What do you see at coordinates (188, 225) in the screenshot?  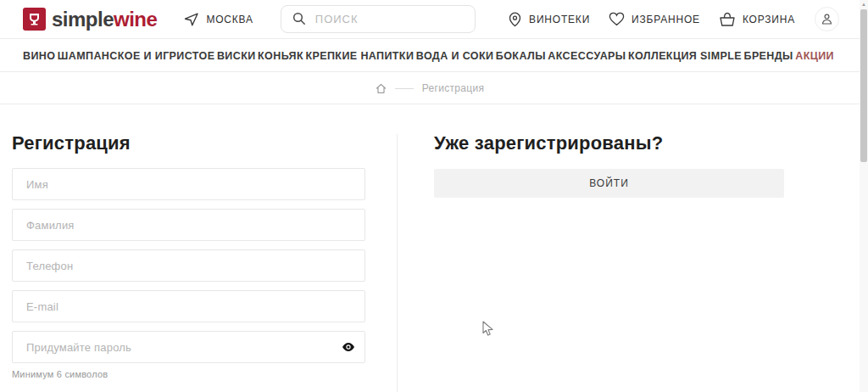 I see `last-name-field` at bounding box center [188, 225].